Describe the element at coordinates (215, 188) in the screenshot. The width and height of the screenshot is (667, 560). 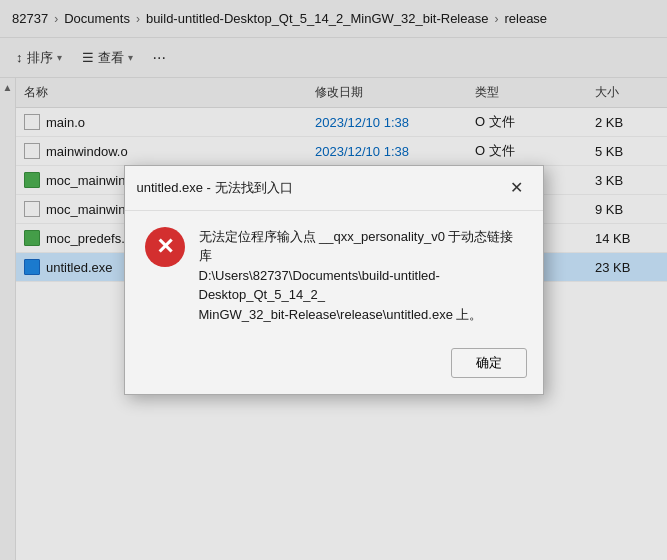
I see `dialog-title: untitled.exe - 无法找到入口` at that location.